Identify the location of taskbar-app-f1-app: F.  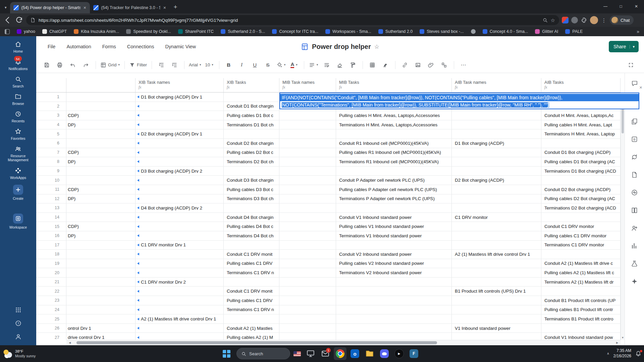
(414, 354).